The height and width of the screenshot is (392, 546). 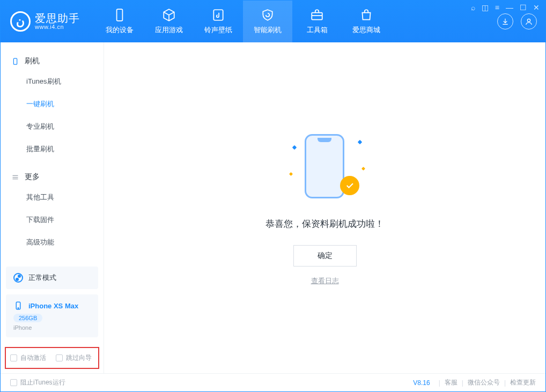 What do you see at coordinates (15, 177) in the screenshot?
I see `list-icon` at bounding box center [15, 177].